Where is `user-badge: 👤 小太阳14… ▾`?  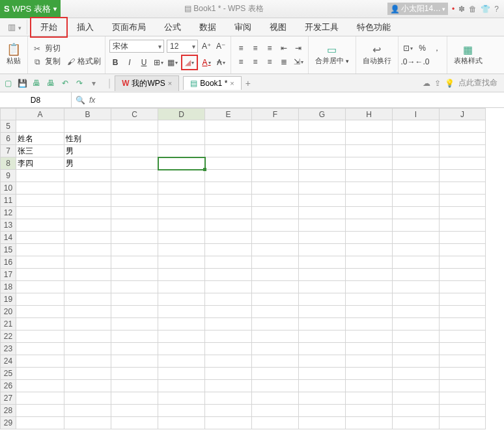 user-badge: 👤 小太阳14… ▾ is located at coordinates (418, 9).